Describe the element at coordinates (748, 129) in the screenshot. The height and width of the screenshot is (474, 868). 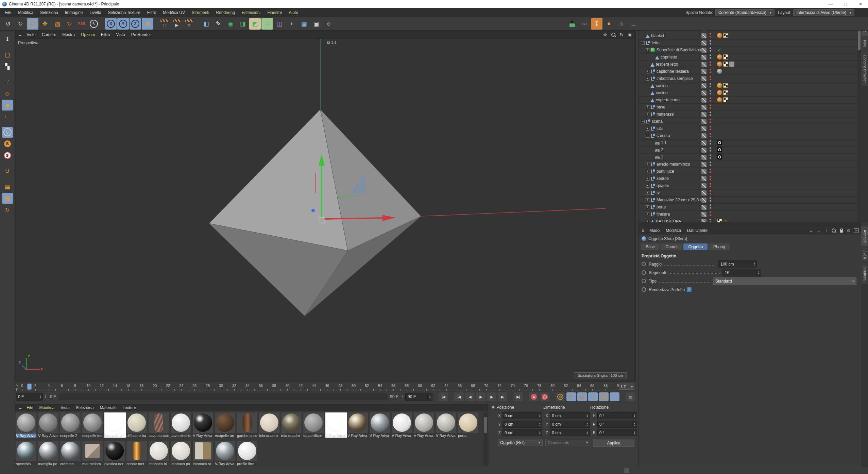
I see `object-row-luci: +luci` at that location.